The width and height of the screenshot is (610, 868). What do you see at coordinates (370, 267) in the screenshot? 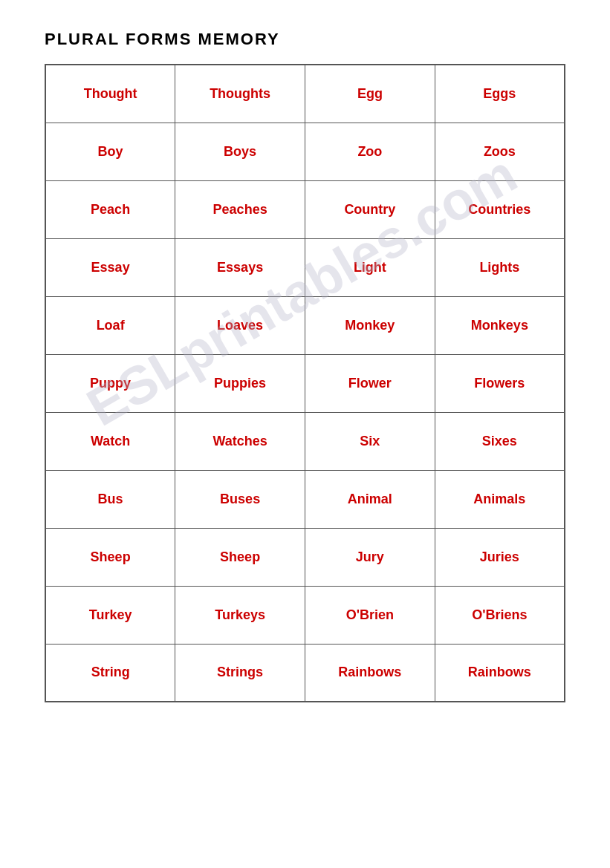
I see `table-cell: Light` at bounding box center [370, 267].